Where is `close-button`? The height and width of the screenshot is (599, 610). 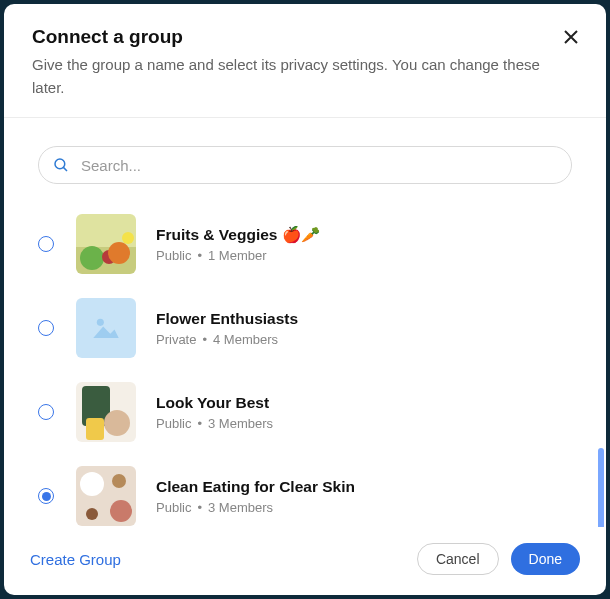
close-button is located at coordinates (571, 37).